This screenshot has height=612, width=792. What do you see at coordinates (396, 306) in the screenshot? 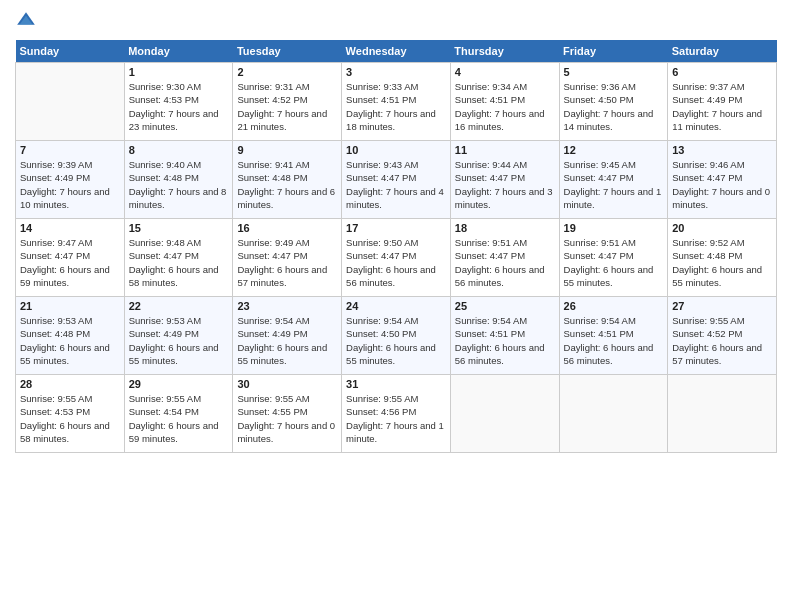
I see `day-number: 24` at bounding box center [396, 306].